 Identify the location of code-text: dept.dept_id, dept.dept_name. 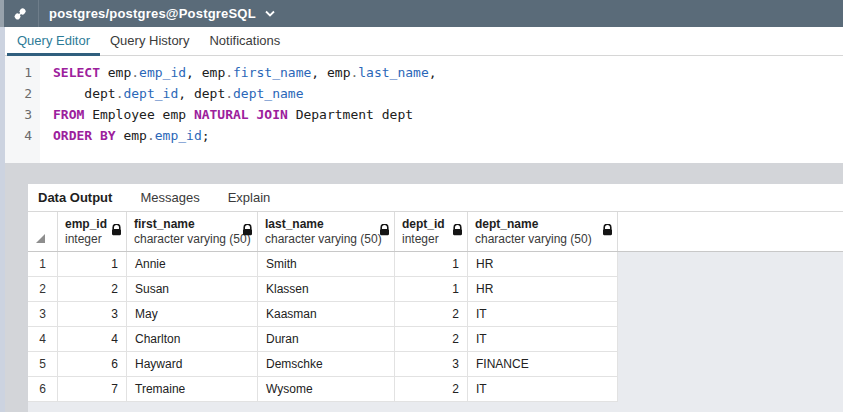
(172, 94).